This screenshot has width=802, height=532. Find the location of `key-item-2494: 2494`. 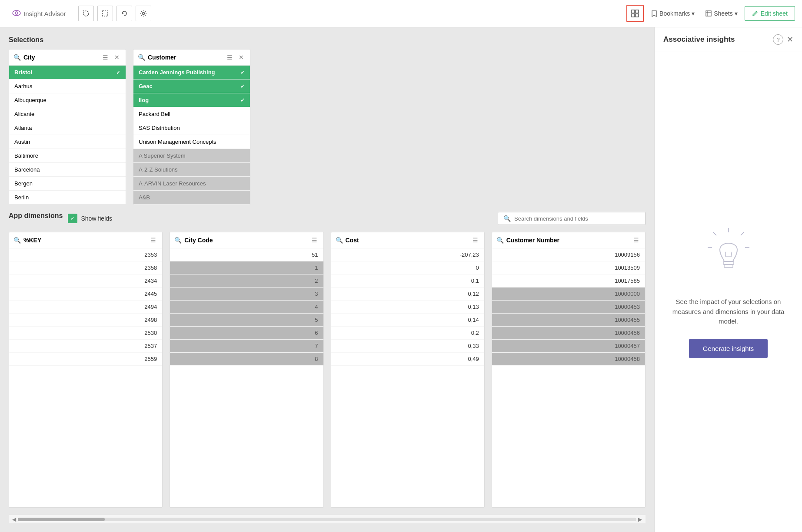

key-item-2494: 2494 is located at coordinates (86, 307).